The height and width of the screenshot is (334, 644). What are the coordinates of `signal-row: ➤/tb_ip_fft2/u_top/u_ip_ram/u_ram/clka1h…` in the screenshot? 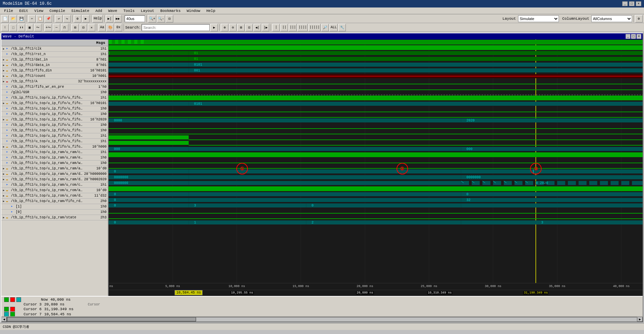 It's located at (54, 152).